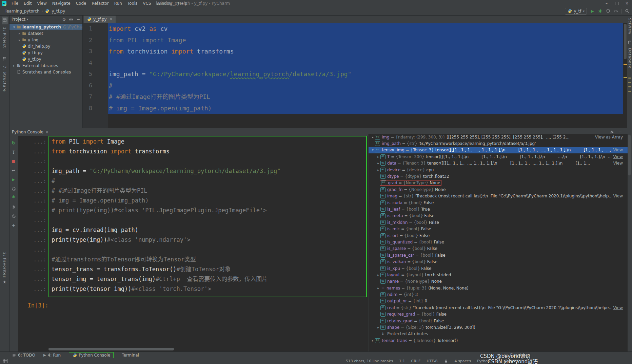 The width and height of the screenshot is (632, 364). I want to click on console-line: img = cv.imread(img_path), so click(209, 230).